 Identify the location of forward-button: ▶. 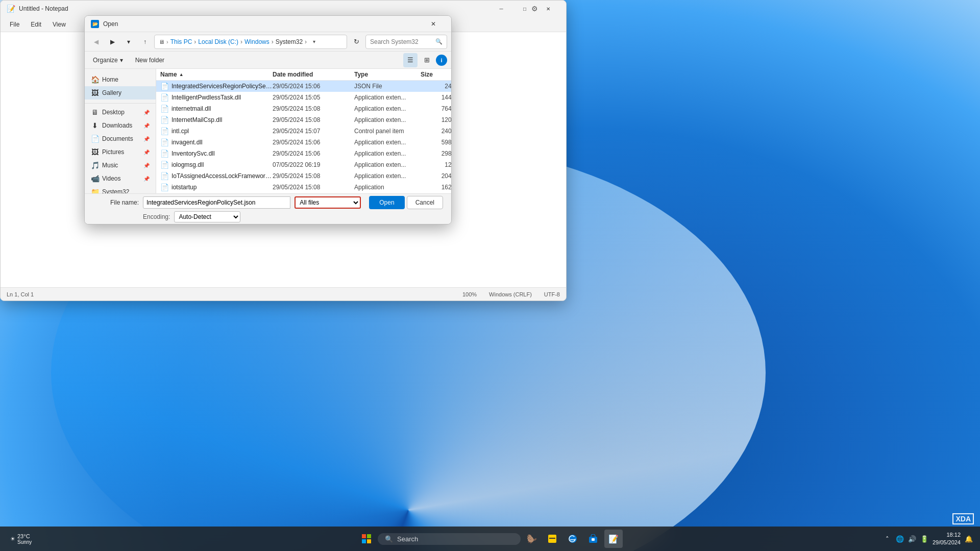
(112, 42).